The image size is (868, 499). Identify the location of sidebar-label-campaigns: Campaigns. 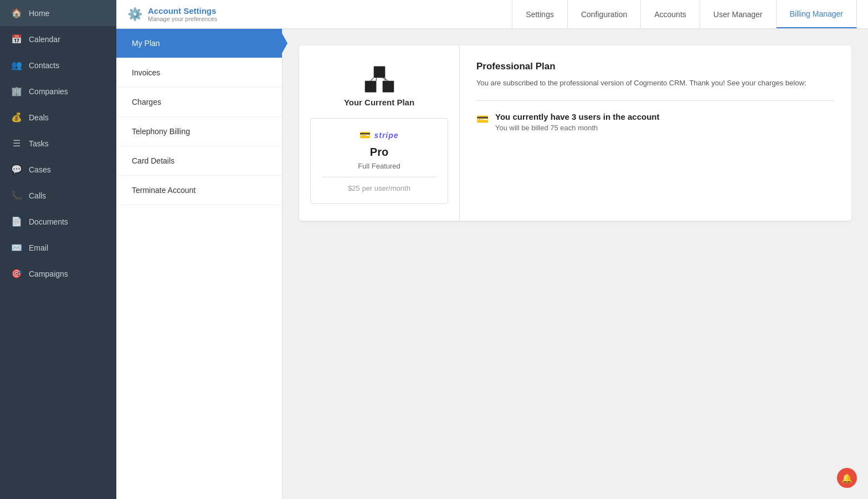
(49, 274).